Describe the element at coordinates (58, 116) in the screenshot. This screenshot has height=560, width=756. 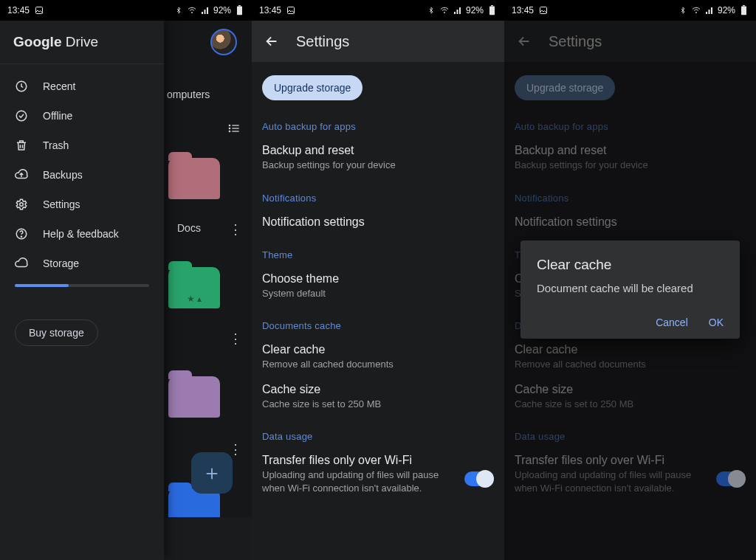
I see `drawer-label: Offline` at that location.